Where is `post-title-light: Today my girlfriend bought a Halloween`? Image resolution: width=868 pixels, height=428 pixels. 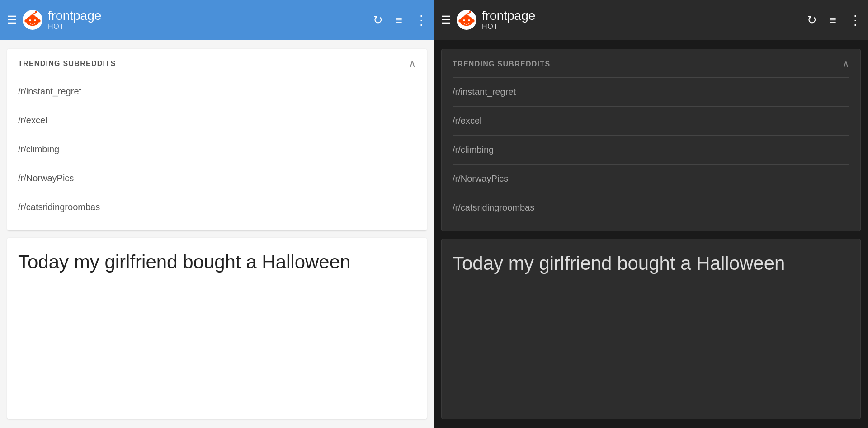
post-title-light: Today my girlfriend bought a Halloween is located at coordinates (217, 262).